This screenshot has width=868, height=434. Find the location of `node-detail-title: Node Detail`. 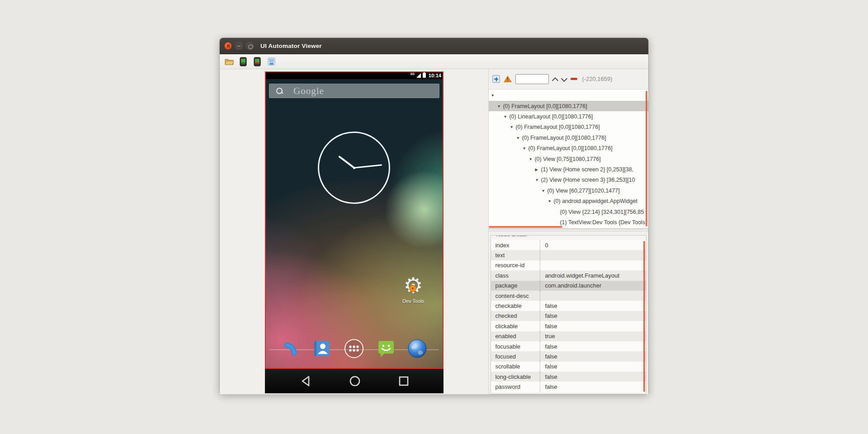

node-detail-title: Node Detail is located at coordinates (511, 236).